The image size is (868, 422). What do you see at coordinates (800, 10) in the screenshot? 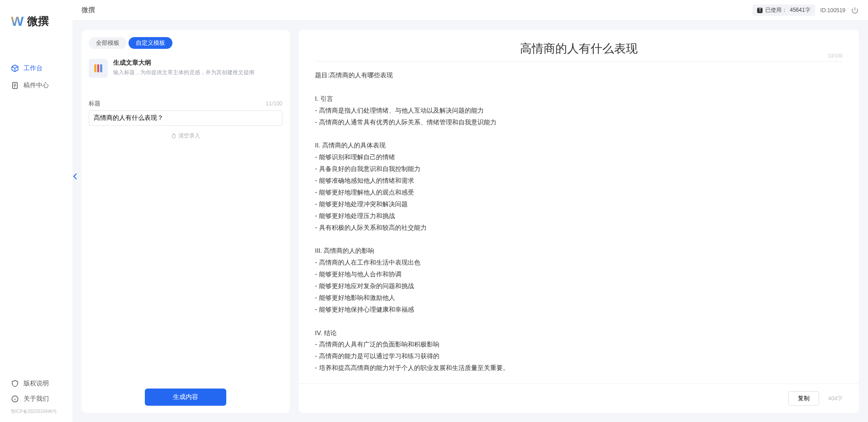
I see `usage-value: 45641字` at bounding box center [800, 10].